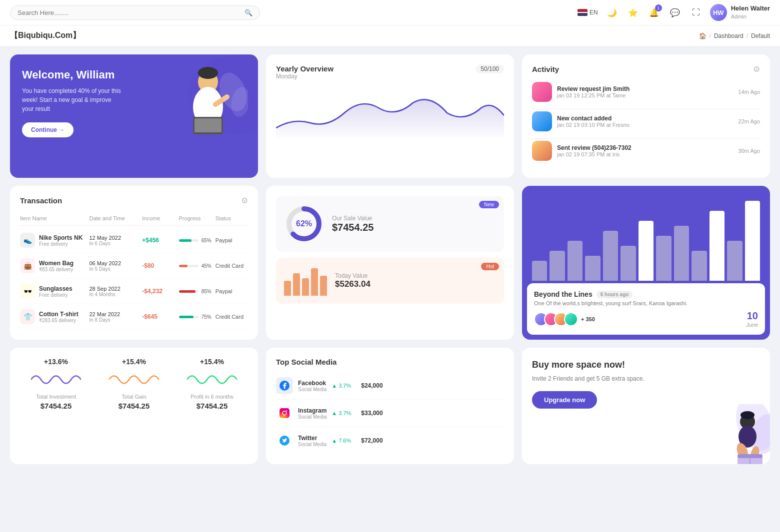 The height and width of the screenshot is (532, 780). I want to click on growth-arrow-0: ▲, so click(334, 386).